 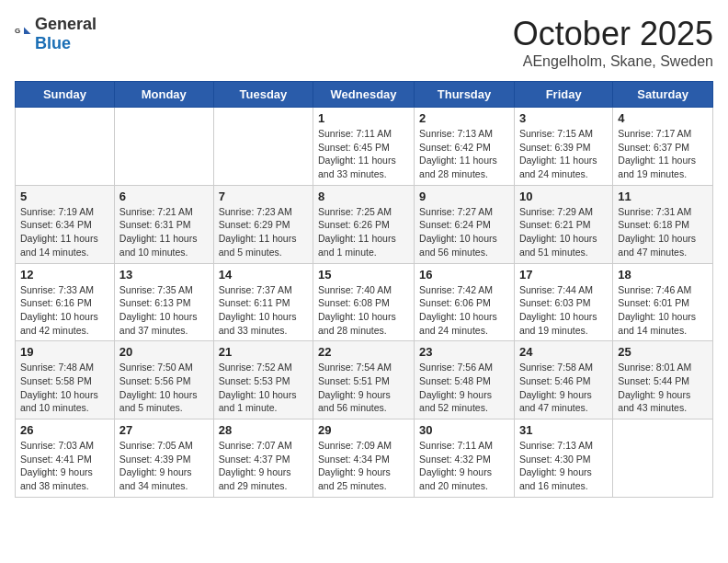 I want to click on day-info: Sunrise: 7:13 AM Sunset: 6:42 PM Dayligh…, so click(x=464, y=155).